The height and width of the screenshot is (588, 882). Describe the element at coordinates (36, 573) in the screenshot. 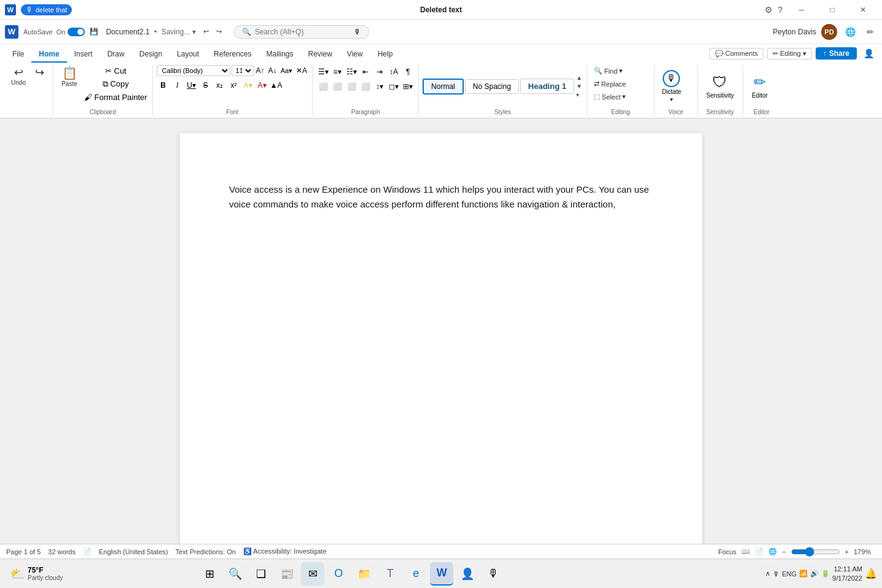

I see `weather-widget: ⛅ 75°F Partly cloudy` at that location.